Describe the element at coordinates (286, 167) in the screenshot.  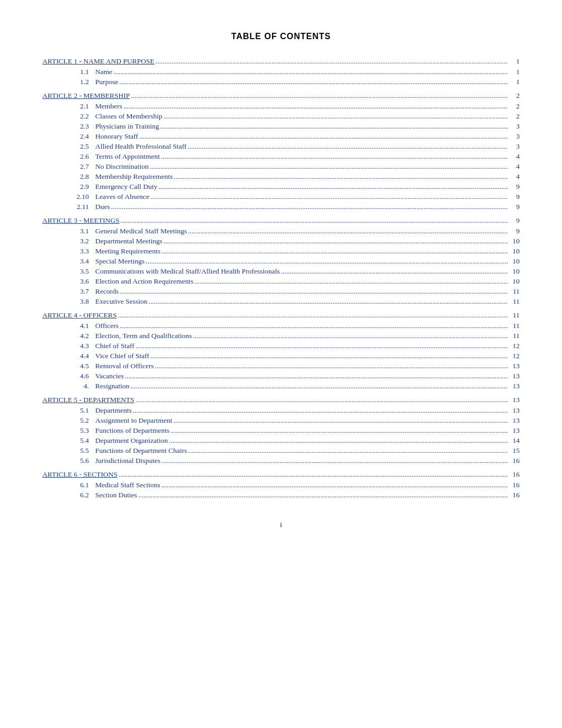
I see `section-row-2-7: 2.7No Discrimination....................…` at that location.